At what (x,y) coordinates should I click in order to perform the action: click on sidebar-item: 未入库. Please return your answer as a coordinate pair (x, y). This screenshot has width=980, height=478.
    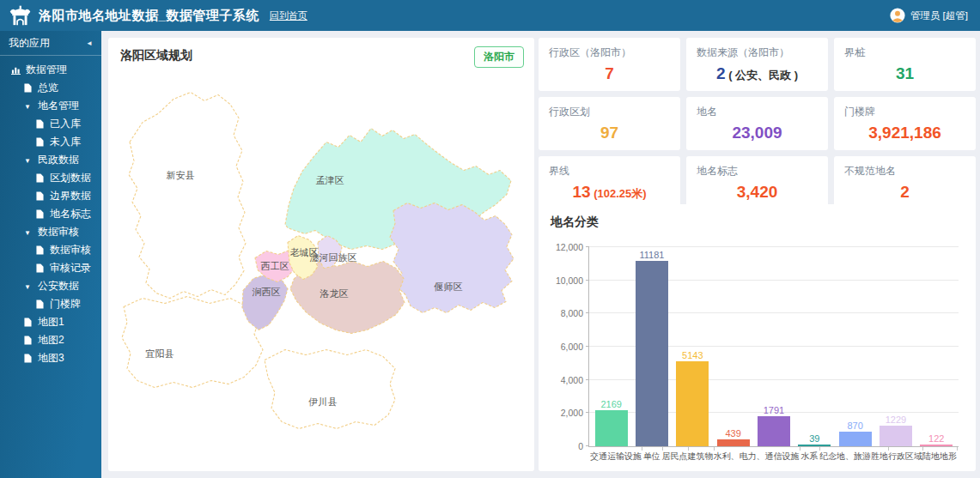
    Looking at the image, I should click on (51, 142).